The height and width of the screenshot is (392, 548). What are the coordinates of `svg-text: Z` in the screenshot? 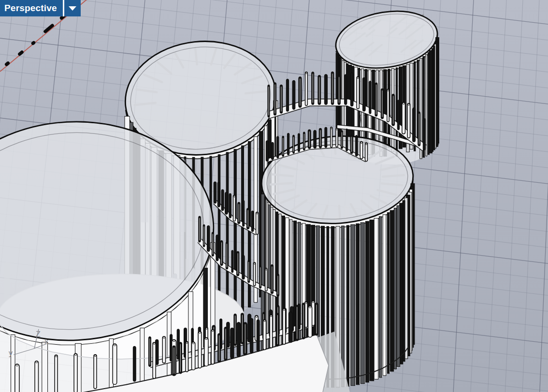 It's located at (38, 334).